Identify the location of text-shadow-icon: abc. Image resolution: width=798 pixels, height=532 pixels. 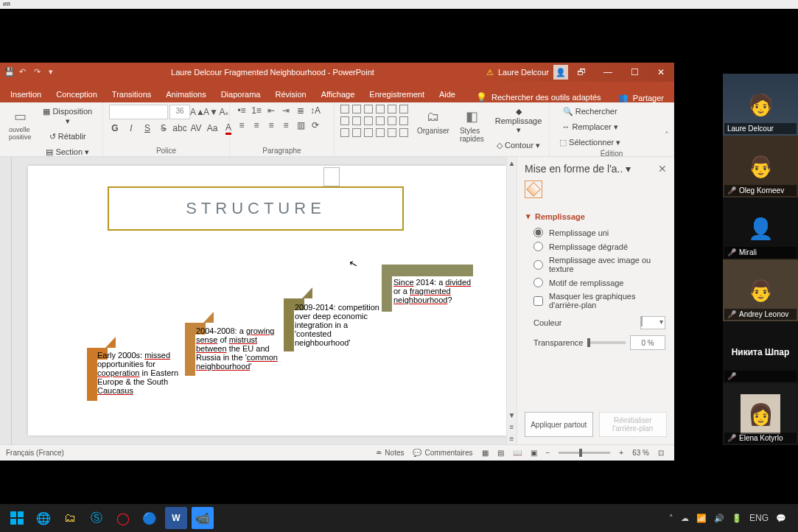
(180, 128).